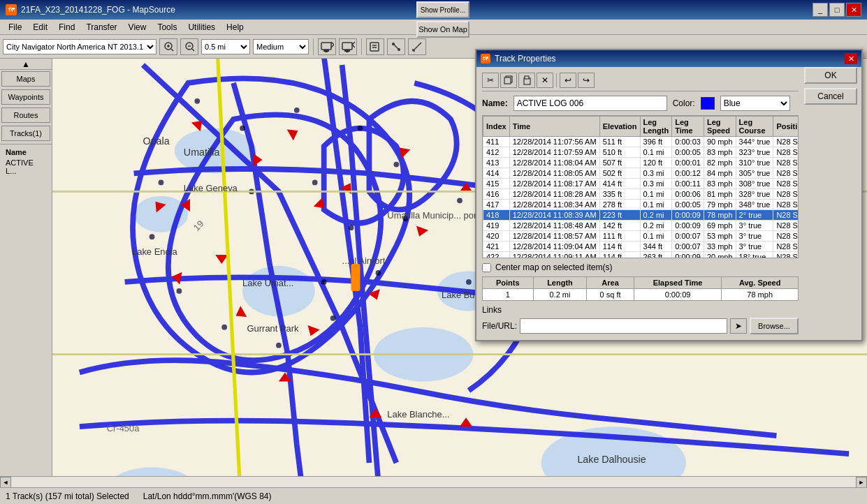 This screenshot has height=504, width=867. I want to click on stats-points-value: 1, so click(509, 295).